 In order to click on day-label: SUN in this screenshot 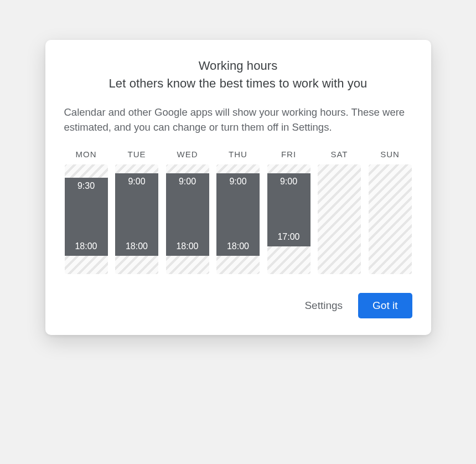, I will do `click(390, 154)`.